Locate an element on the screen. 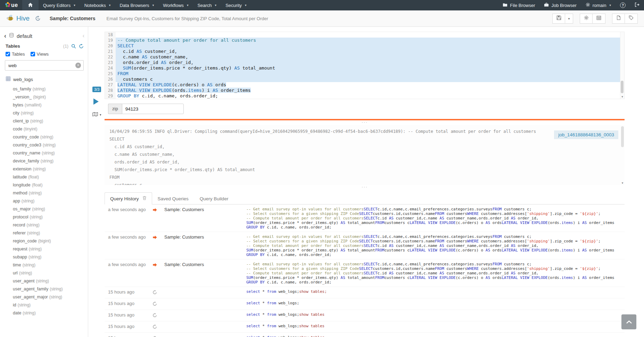 The height and width of the screenshot is (337, 644). table-item-web-logs: web_logs is located at coordinates (44, 79).